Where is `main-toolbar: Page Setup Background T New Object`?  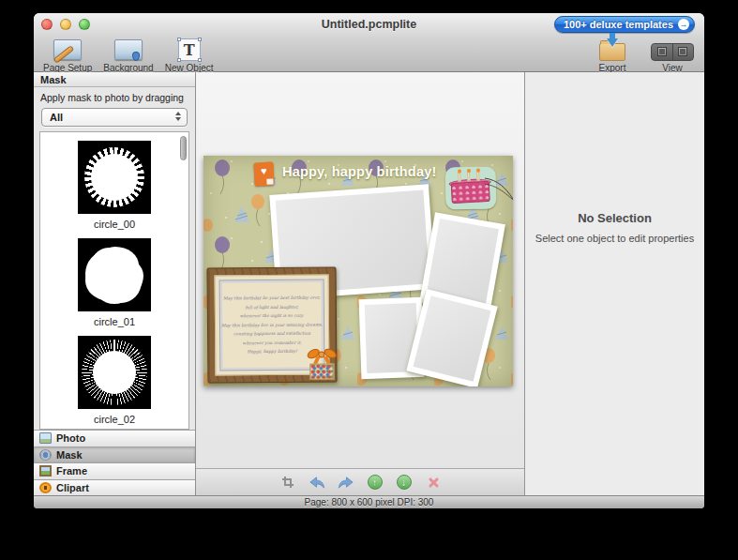
main-toolbar: Page Setup Background T New Object is located at coordinates (369, 54).